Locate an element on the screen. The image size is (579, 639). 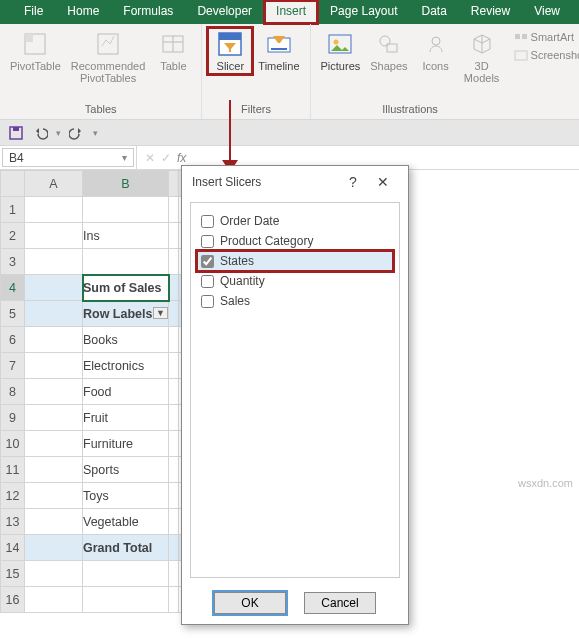
row-labels-filter-icon: ▼ is located at coordinates (160, 313).